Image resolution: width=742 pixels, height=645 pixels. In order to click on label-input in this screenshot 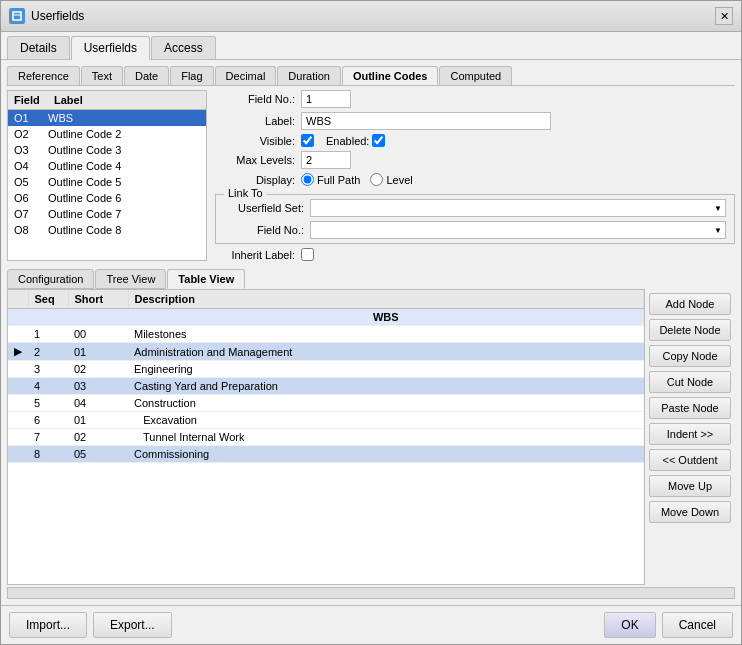, I will do `click(426, 121)`.